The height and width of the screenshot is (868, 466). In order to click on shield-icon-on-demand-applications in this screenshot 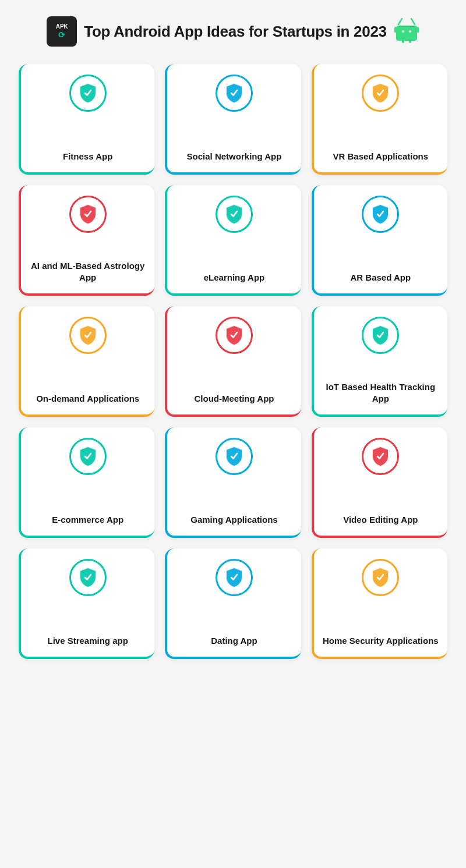, I will do `click(88, 335)`.